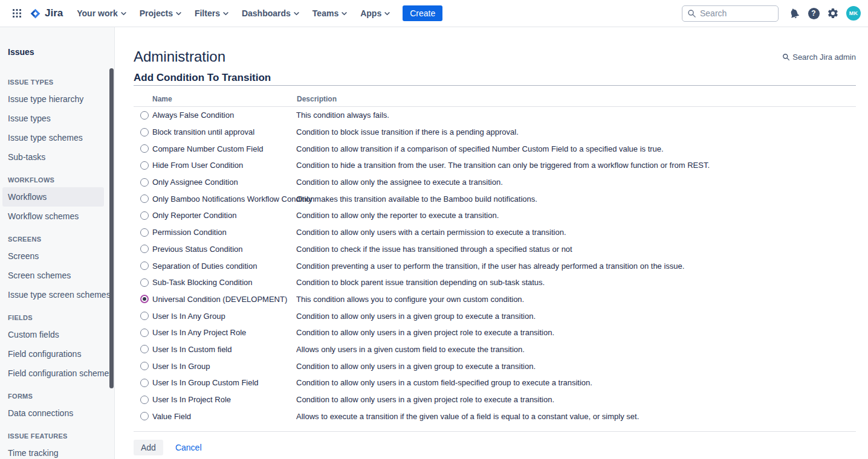  Describe the element at coordinates (375, 13) in the screenshot. I see `nav-item-apps: Apps` at that location.